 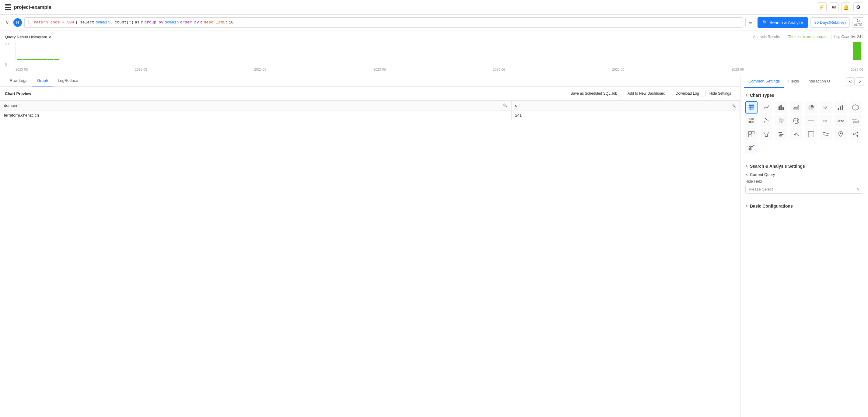 What do you see at coordinates (804, 183) in the screenshot?
I see `current-query-section: ∧ Current Query Hide Field Please Select…` at bounding box center [804, 183].